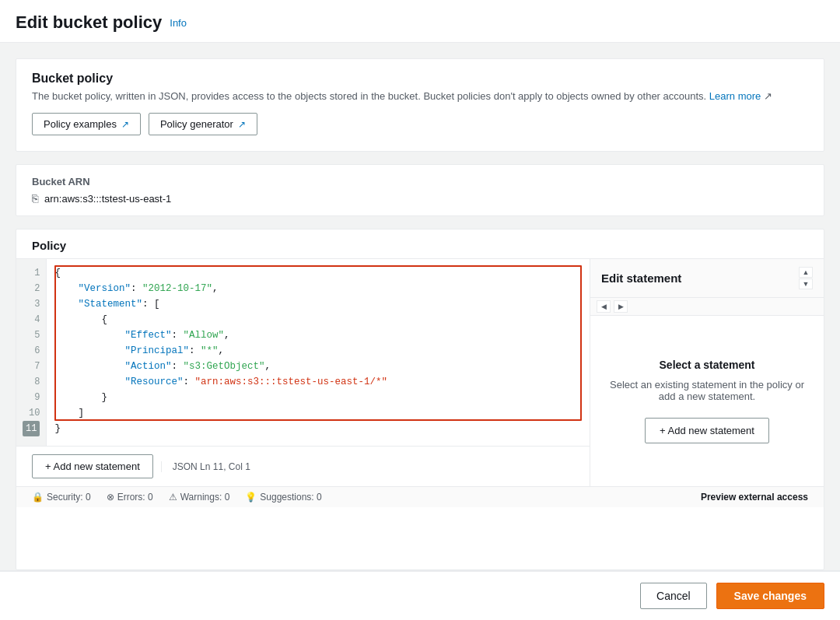  Describe the element at coordinates (318, 351) in the screenshot. I see `code-line-6: "Principal": "*",` at that location.